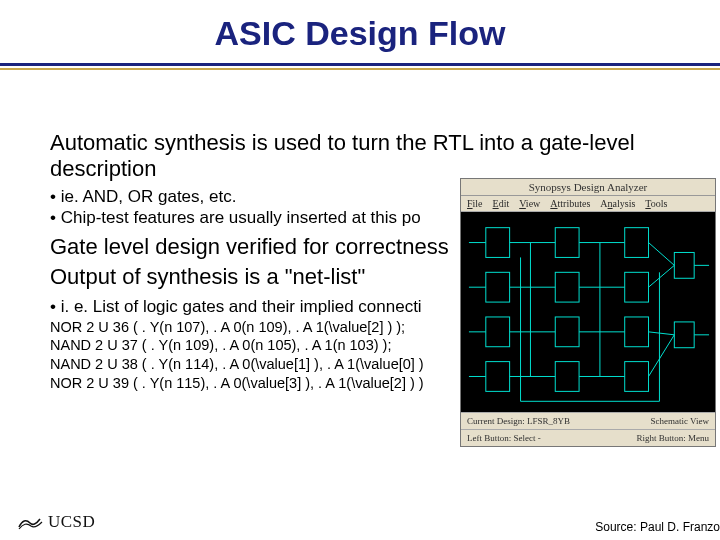 The height and width of the screenshot is (540, 720). I want to click on rule-gold, so click(360, 69).